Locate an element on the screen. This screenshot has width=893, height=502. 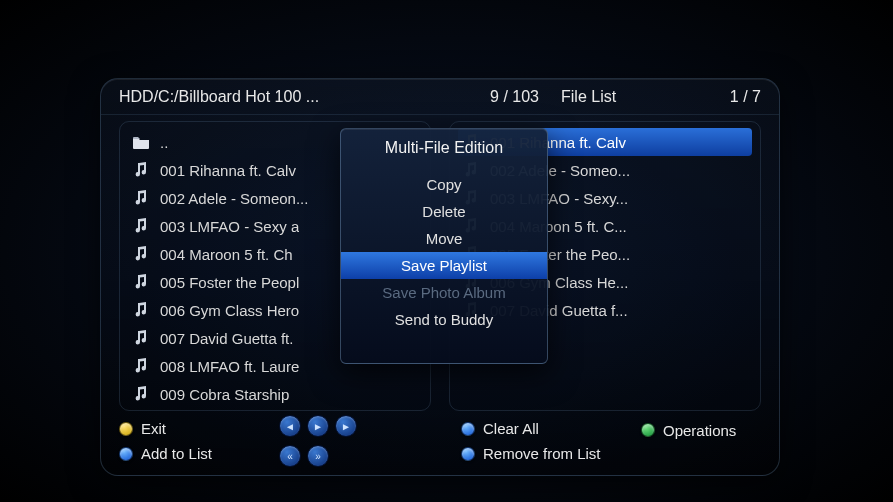
rewind-button: « is located at coordinates (290, 456).